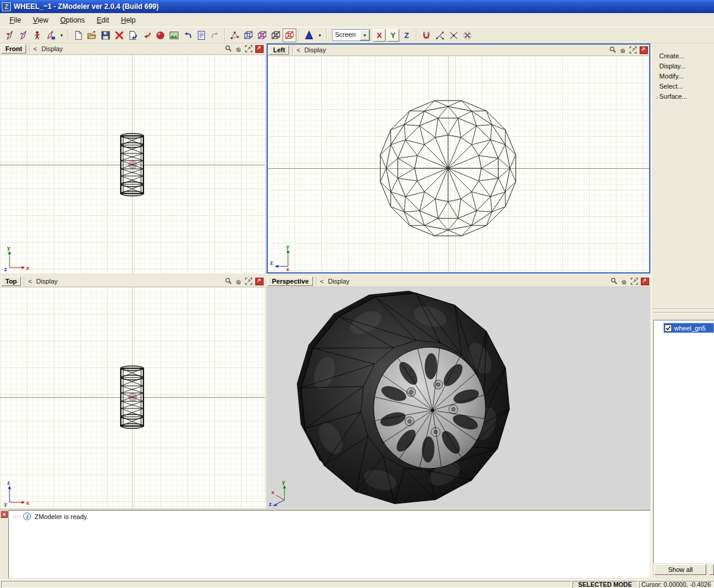  Describe the element at coordinates (683, 68) in the screenshot. I see `command-display: Display...` at that location.